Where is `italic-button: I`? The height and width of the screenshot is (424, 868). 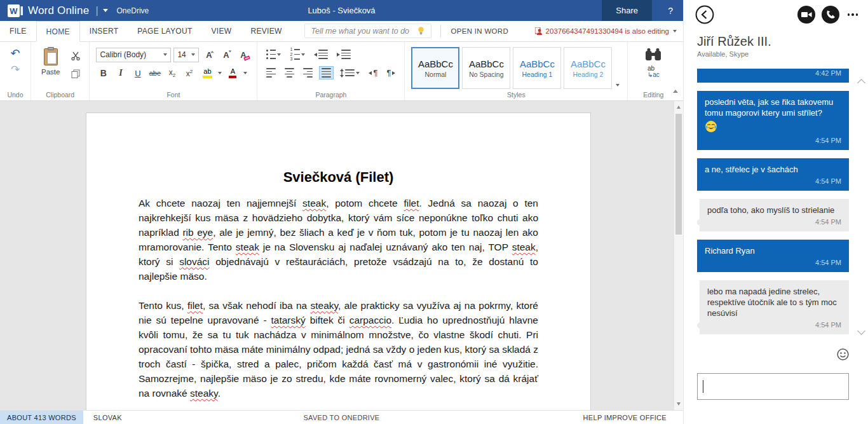 italic-button: I is located at coordinates (121, 74).